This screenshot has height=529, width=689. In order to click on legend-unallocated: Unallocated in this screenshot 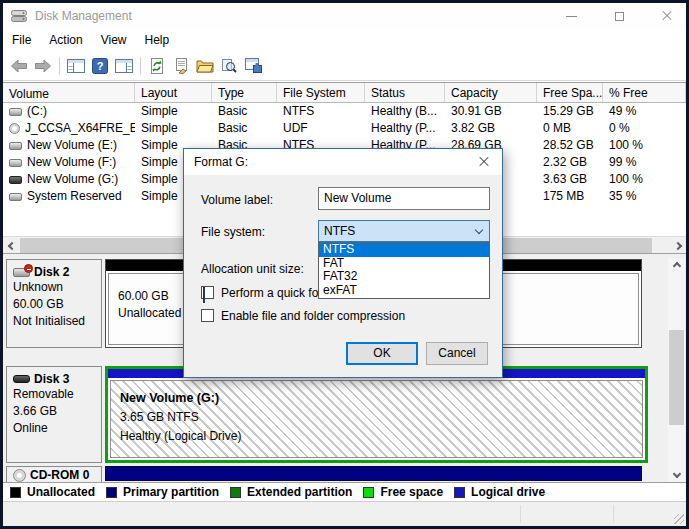, I will do `click(52, 492)`.